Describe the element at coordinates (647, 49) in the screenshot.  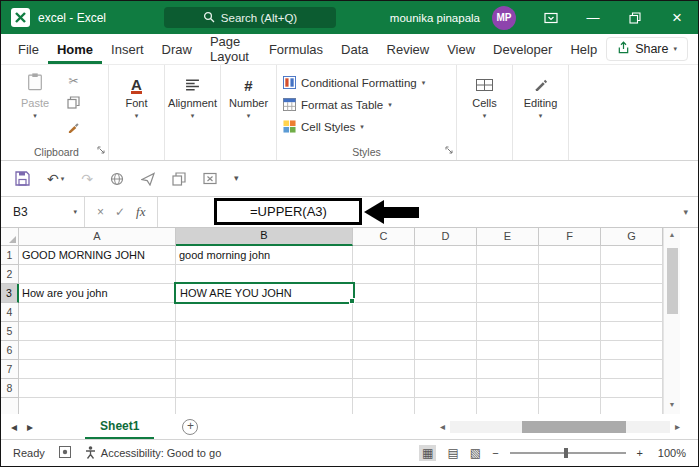
I see `share-button: Share ▾` at that location.